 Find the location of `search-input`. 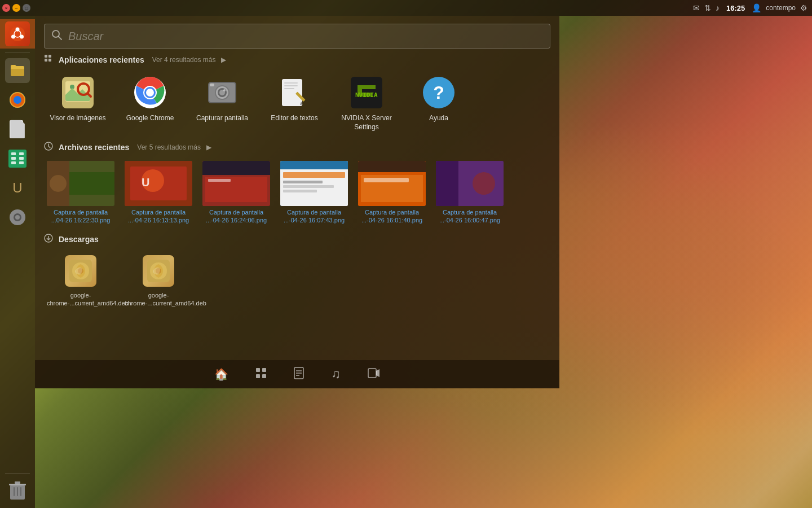

search-input is located at coordinates (306, 36).